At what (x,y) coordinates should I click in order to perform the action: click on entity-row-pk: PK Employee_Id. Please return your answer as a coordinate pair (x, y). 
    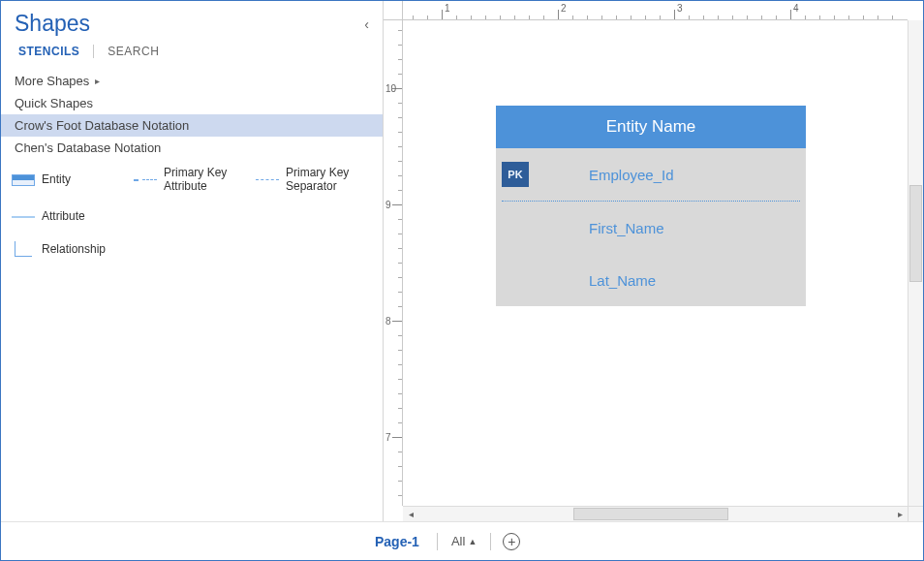
    Looking at the image, I should click on (651, 174).